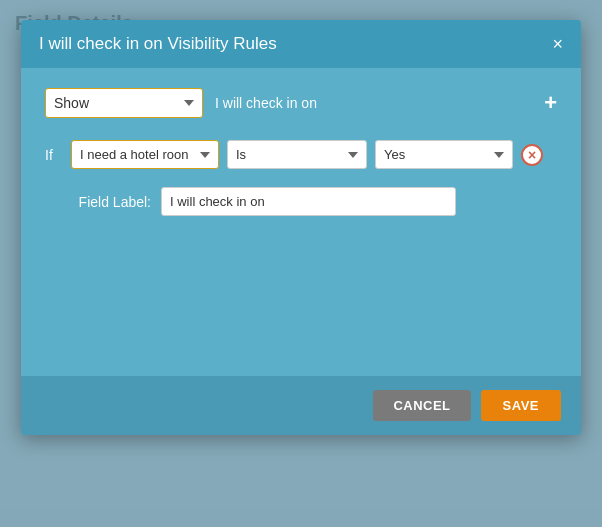 The width and height of the screenshot is (602, 527). I want to click on add-rule-button: +, so click(550, 103).